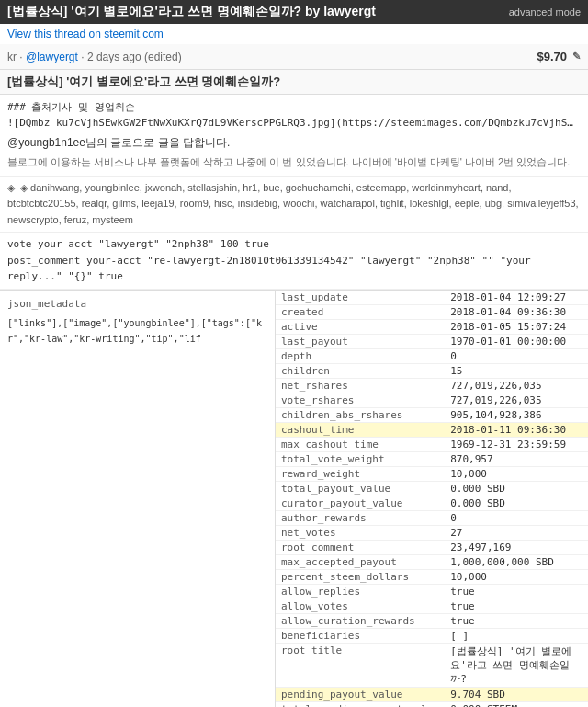  I want to click on table-row: cashout_time2018-01-11 09:36:30, so click(432, 430).